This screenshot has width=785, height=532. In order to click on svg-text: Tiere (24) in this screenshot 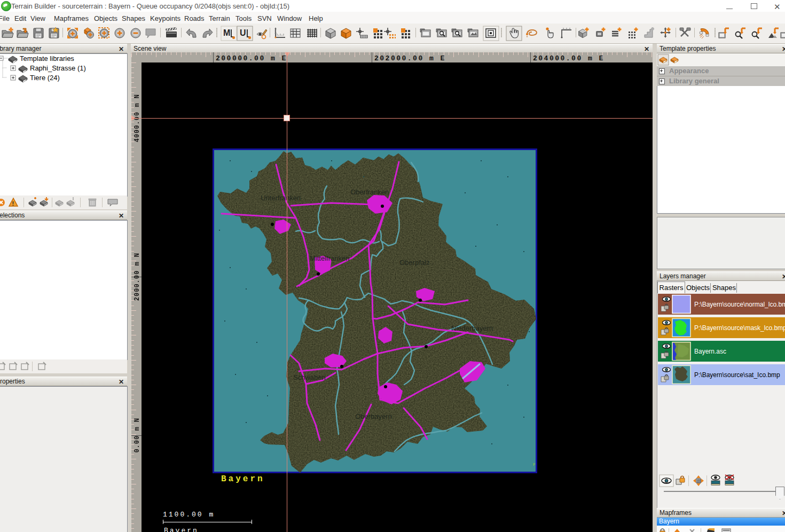, I will do `click(45, 78)`.